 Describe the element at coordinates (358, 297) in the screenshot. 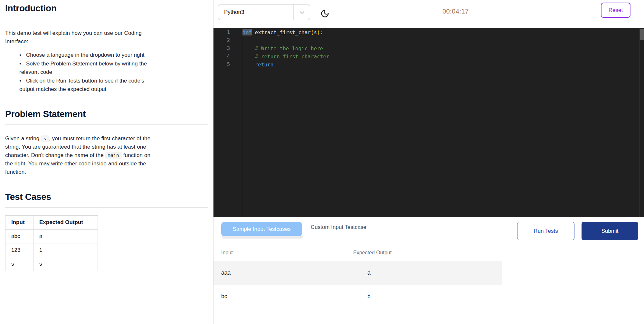

I see `testcase-row-2: bc b` at that location.